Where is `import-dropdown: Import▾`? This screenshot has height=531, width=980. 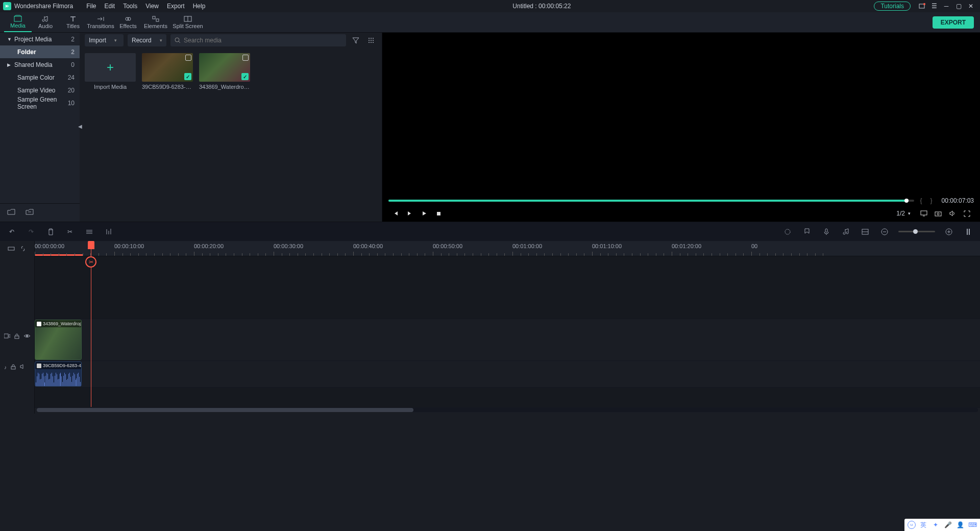
import-dropdown: Import▾ is located at coordinates (104, 40).